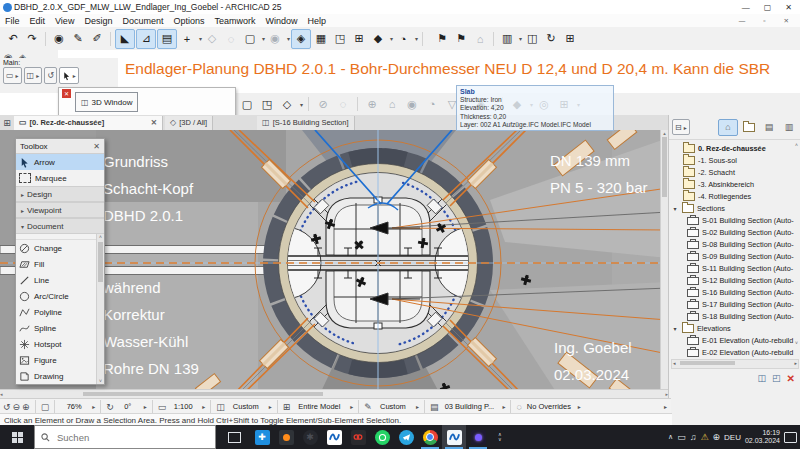 This screenshot has width=800, height=449. What do you see at coordinates (188, 21) in the screenshot?
I see `menu-options: Options` at bounding box center [188, 21].